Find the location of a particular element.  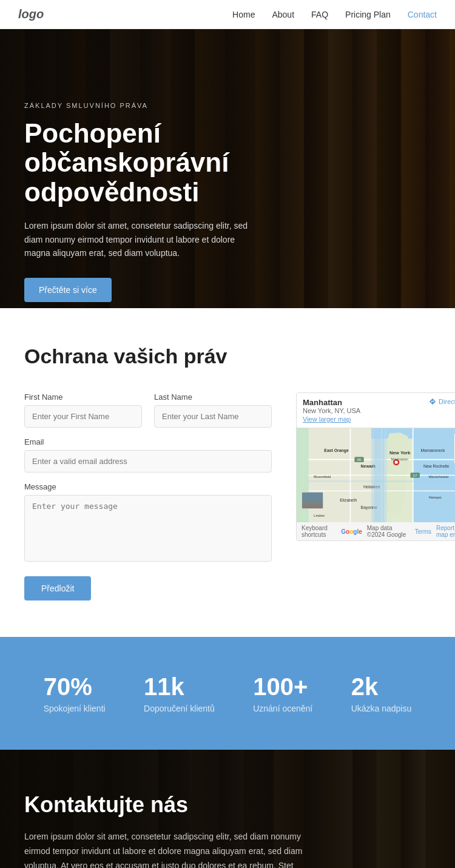

nav-item-pricing: Pricing Plan is located at coordinates (368, 15).